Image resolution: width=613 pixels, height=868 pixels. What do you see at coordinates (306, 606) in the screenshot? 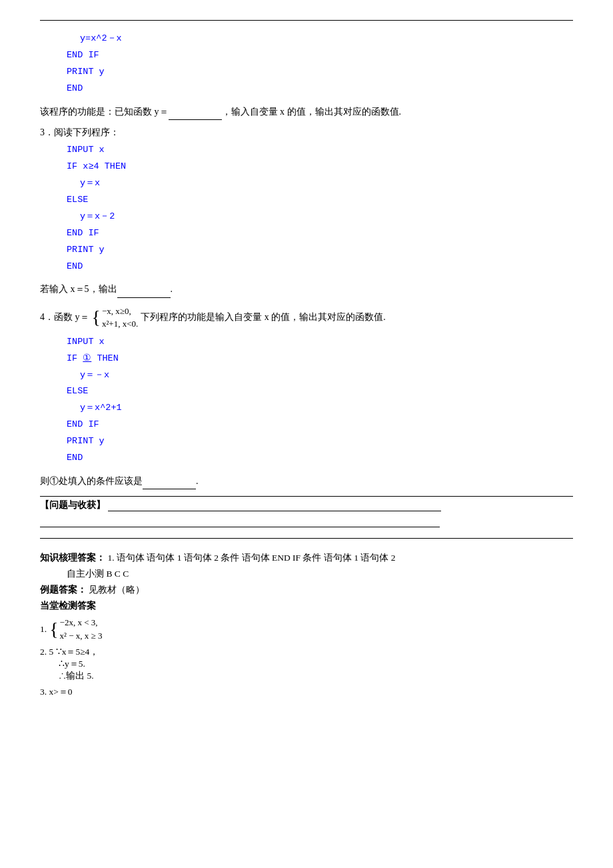
I see `class-check-title-row: 当堂检测答案` at bounding box center [306, 606].